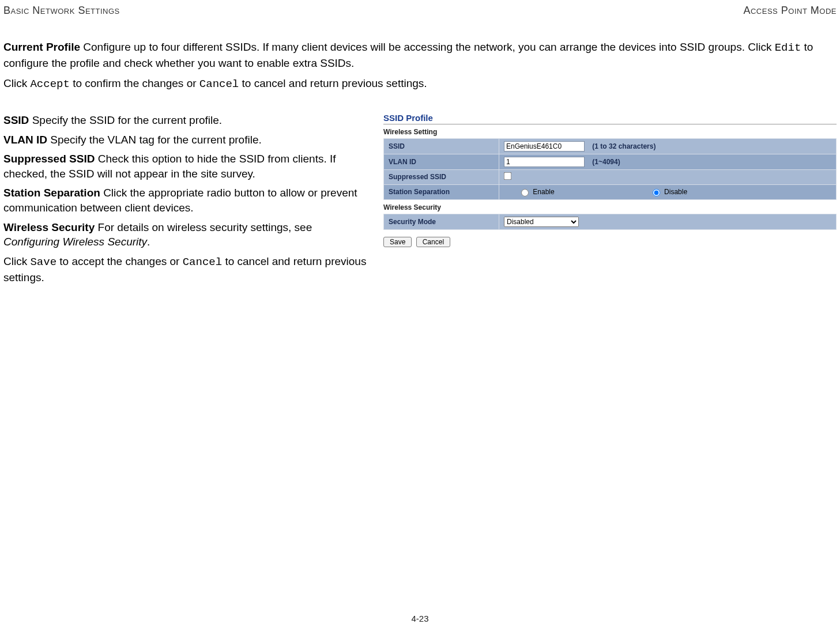 The image size is (840, 628). I want to click on definitions-column: SSID Specify the SSID for the current pr…, so click(187, 201).